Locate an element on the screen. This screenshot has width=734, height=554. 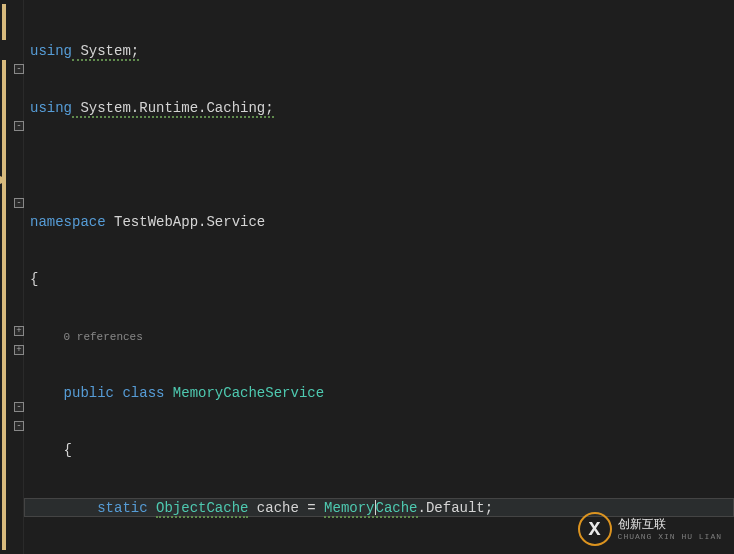
type: ObjectCache is located at coordinates (202, 509).